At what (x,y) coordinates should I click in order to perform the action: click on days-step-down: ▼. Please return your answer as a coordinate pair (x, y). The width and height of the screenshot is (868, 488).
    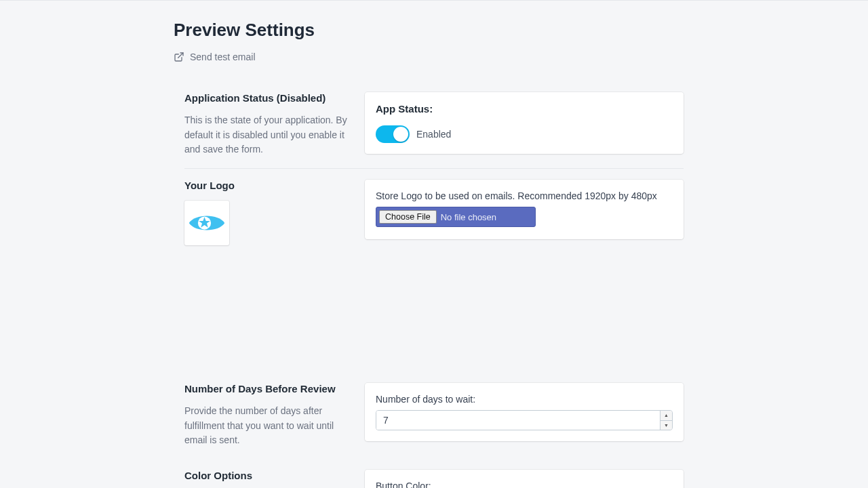
    Looking at the image, I should click on (666, 426).